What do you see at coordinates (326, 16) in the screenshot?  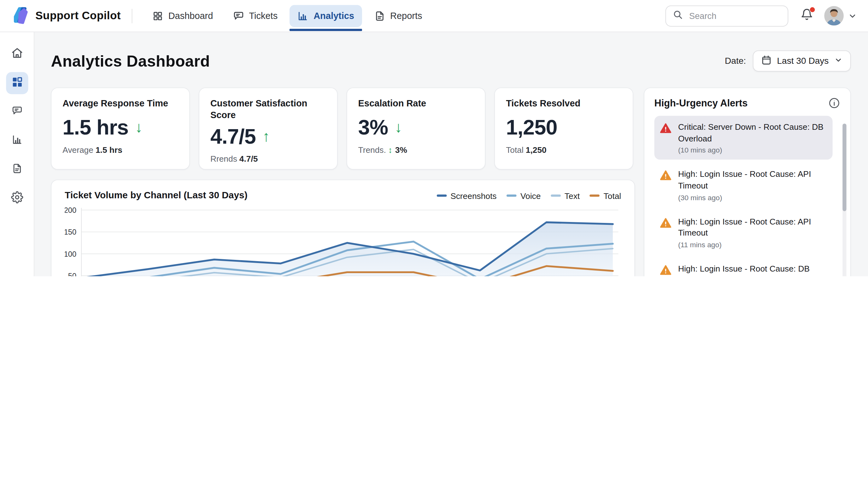 I see `nav-item-analytics: Analytics` at bounding box center [326, 16].